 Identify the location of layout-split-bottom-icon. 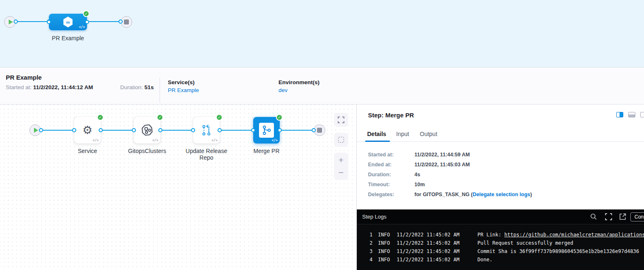
(632, 114).